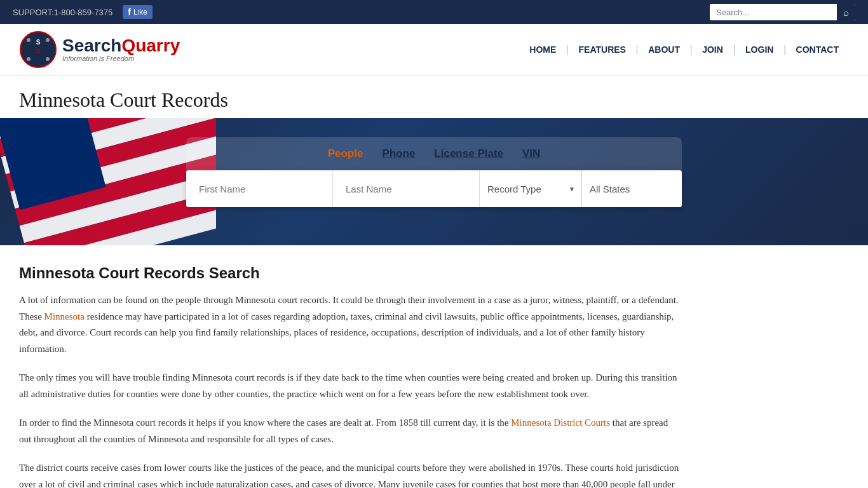 This screenshot has height=488, width=868. Describe the element at coordinates (108, 182) in the screenshot. I see `flag-overlay` at that location.